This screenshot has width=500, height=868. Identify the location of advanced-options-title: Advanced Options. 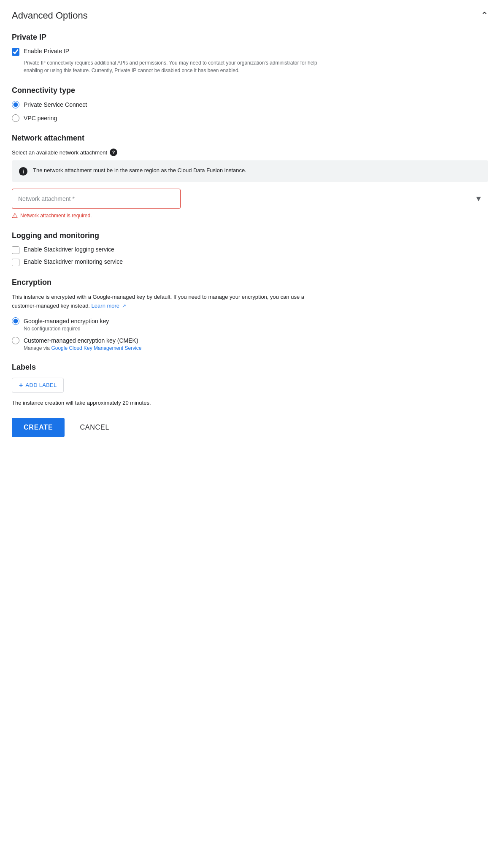
(50, 16).